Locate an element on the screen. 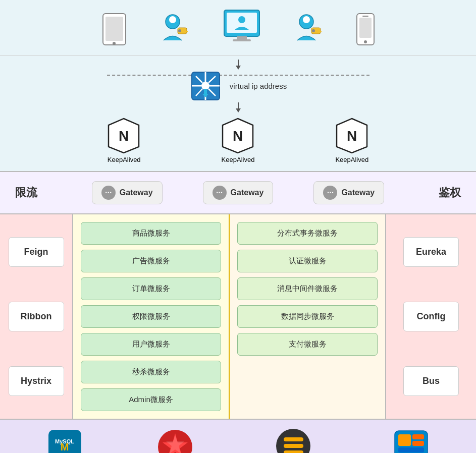 Image resolution: width=476 pixels, height=453 pixels. gateway-section: 限流 ··· Gateway ··· Gateway ··· Gateway 鉴… is located at coordinates (238, 193).